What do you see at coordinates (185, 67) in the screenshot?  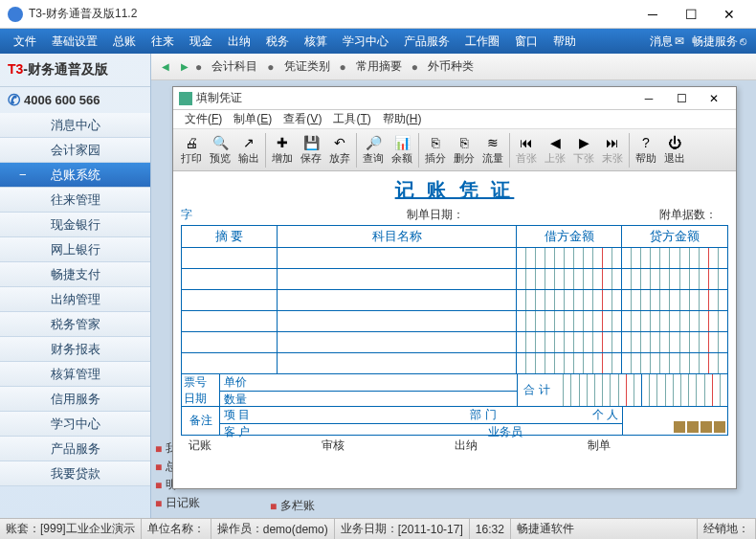 I see `nav-fwd-icon: ▶` at bounding box center [185, 67].